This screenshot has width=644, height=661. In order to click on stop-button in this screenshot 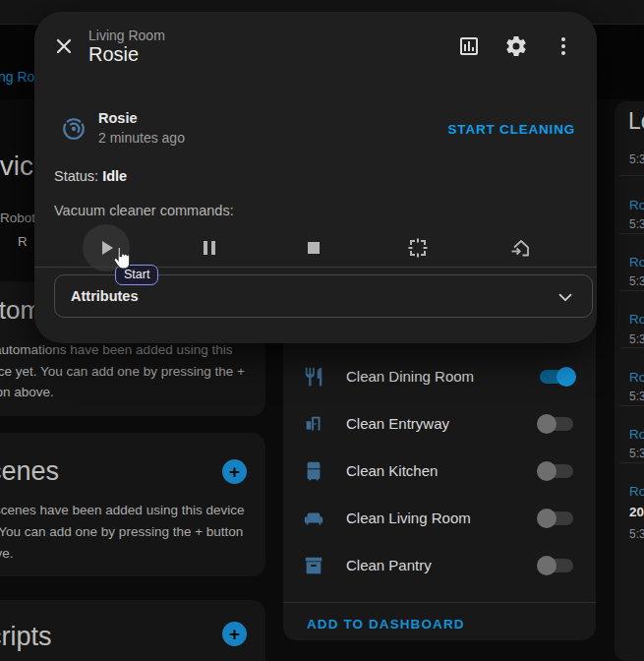, I will do `click(314, 248)`.